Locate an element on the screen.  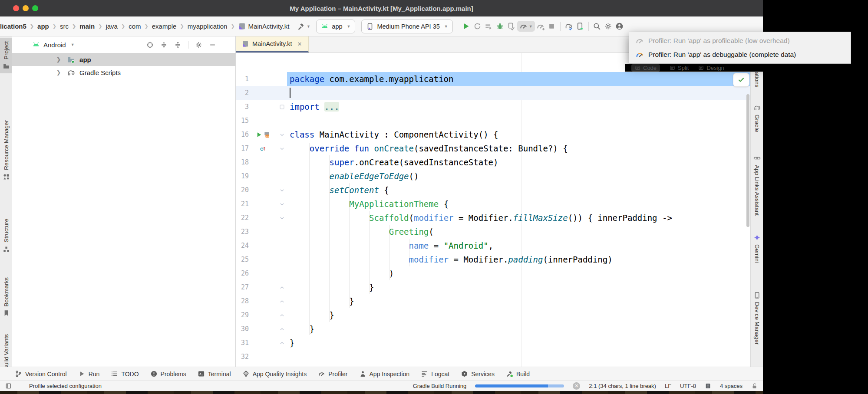
code-text: ) is located at coordinates (518, 273).